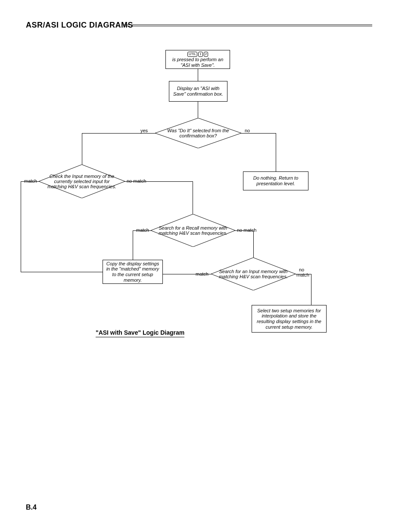  What do you see at coordinates (79, 25) in the screenshot?
I see `page-title: ASR/ASI LOGIC DIAGRAMS` at bounding box center [79, 25].